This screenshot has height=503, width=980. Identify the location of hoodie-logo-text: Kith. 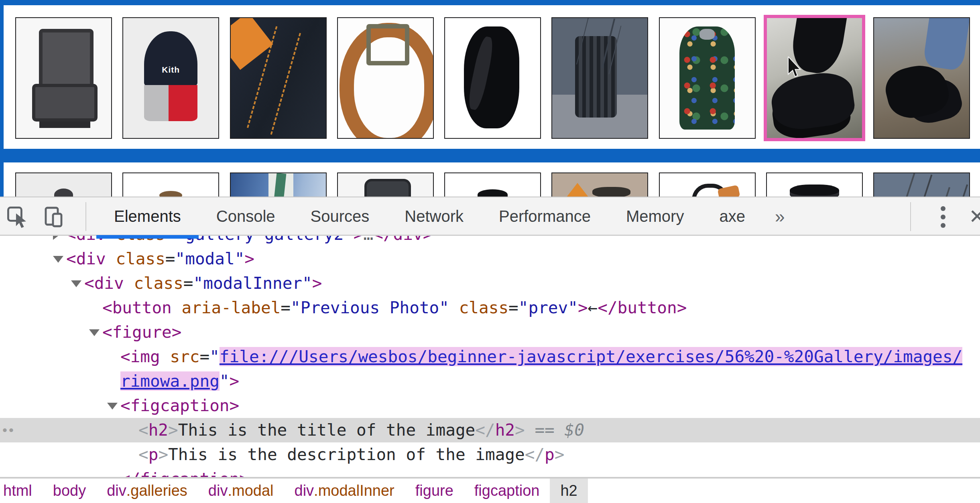
(171, 70).